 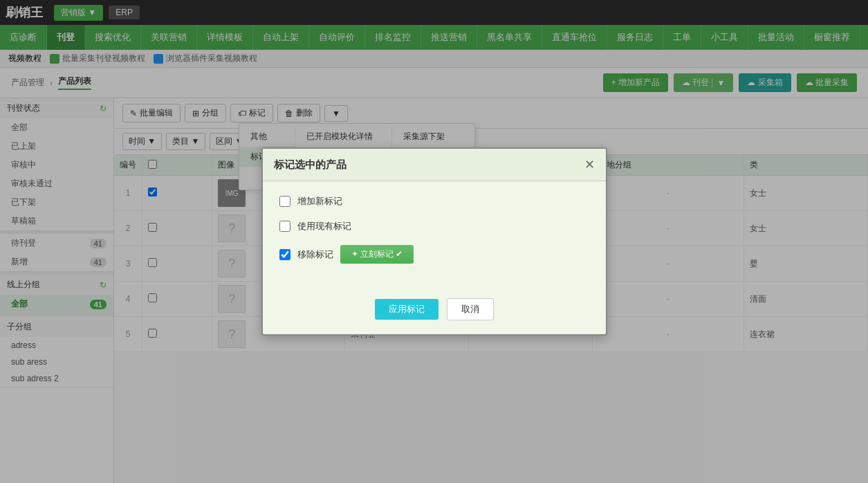 What do you see at coordinates (315, 255) in the screenshot?
I see `remove-tag-label: 移除标记` at bounding box center [315, 255].